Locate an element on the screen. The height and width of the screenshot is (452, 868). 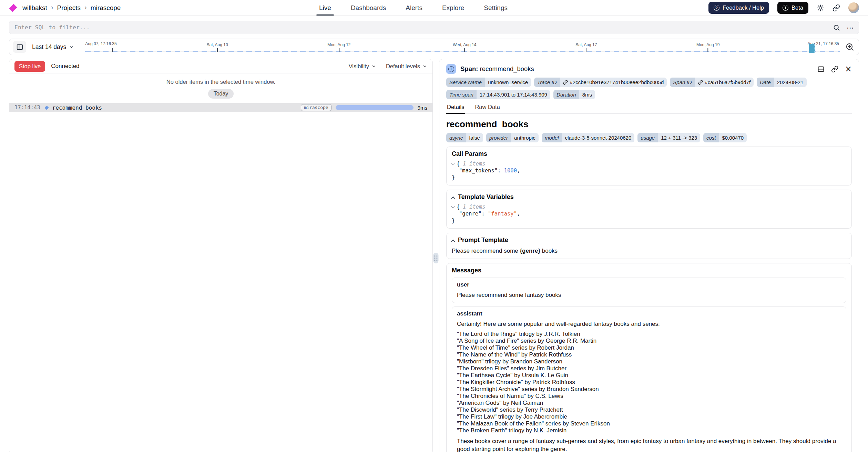
span-attribute-badges: asyncfalseprovideranthropicmodelclaude-3… is located at coordinates (649, 138).